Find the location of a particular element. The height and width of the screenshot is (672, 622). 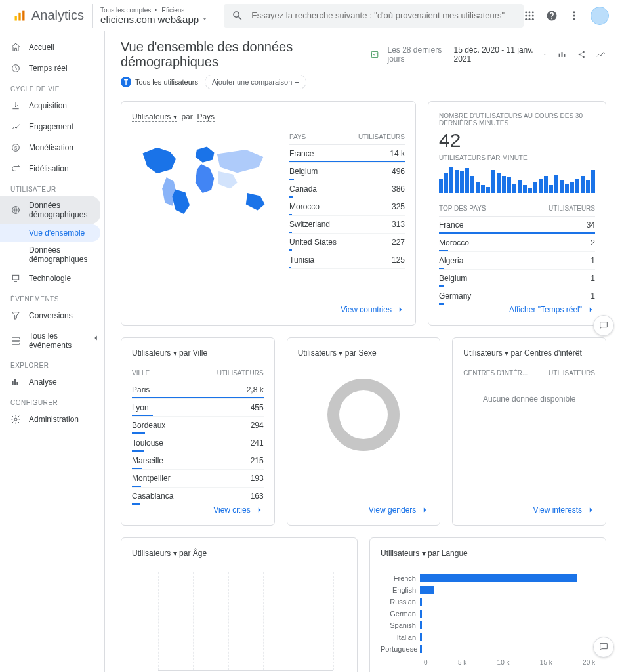

view-interests-link: View interests is located at coordinates (529, 510).